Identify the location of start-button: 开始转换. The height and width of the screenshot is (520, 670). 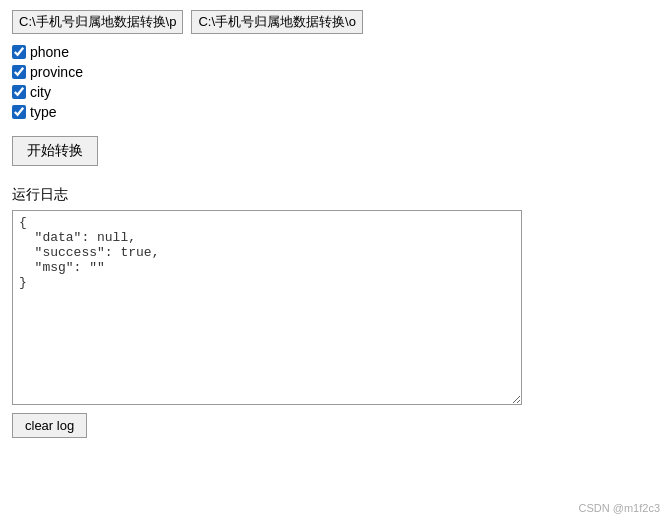
(55, 151).